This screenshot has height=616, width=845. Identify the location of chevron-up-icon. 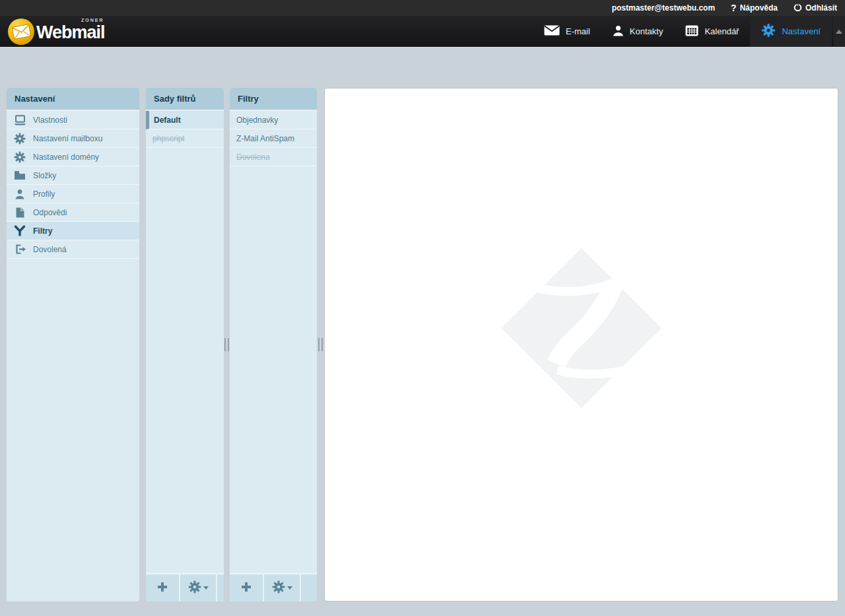
(839, 32).